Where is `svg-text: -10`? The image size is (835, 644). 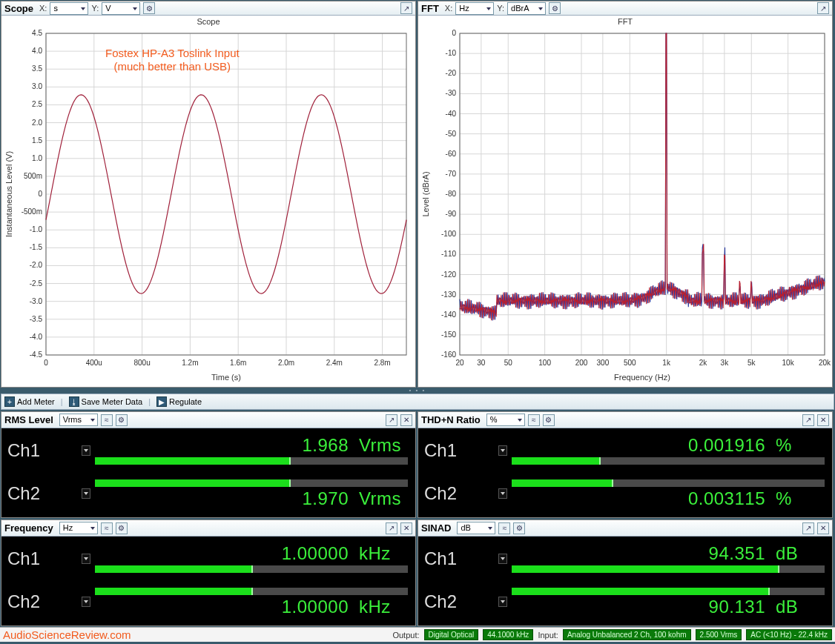
svg-text: -10 is located at coordinates (451, 53).